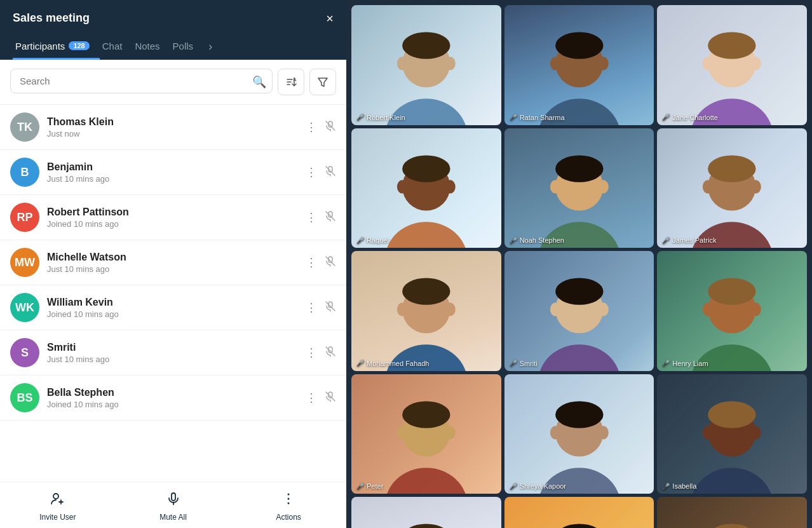 Image resolution: width=812 pixels, height=528 pixels. What do you see at coordinates (116, 48) in the screenshot?
I see `tab-chat: Chat` at bounding box center [116, 48].